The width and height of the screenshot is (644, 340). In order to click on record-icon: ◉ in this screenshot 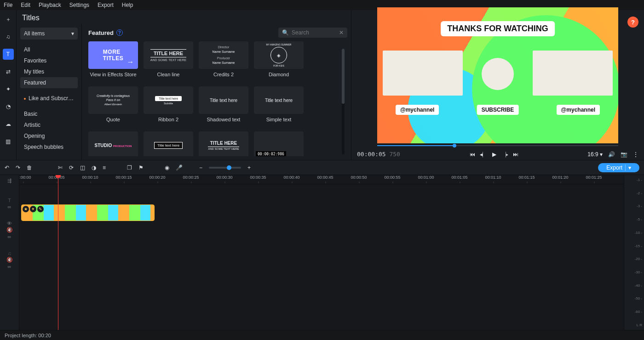, I will do `click(167, 168)`.